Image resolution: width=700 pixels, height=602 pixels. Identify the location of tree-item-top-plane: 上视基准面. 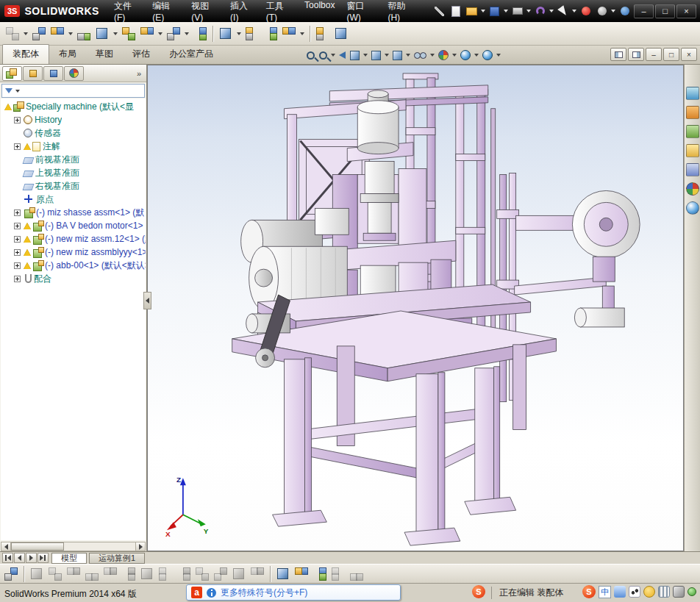
(74, 173).